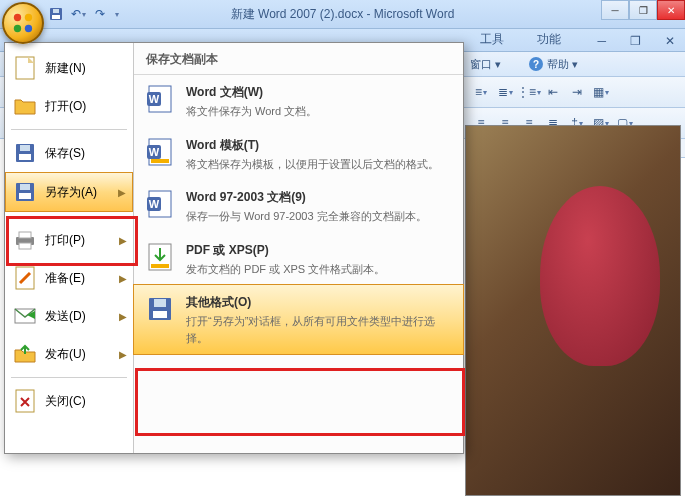 This screenshot has height=500, width=685. What do you see at coordinates (25, 354) in the screenshot?
I see `publish-icon` at bounding box center [25, 354].